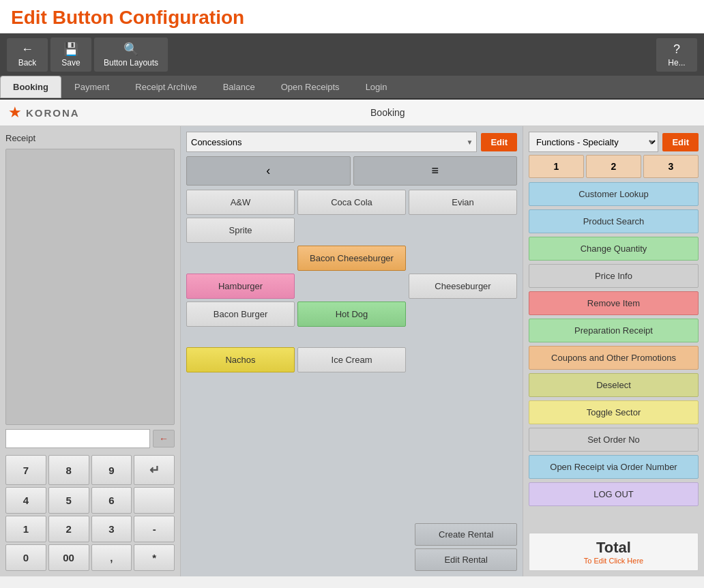  Describe the element at coordinates (27, 63) in the screenshot. I see `back-label: Back` at that location.